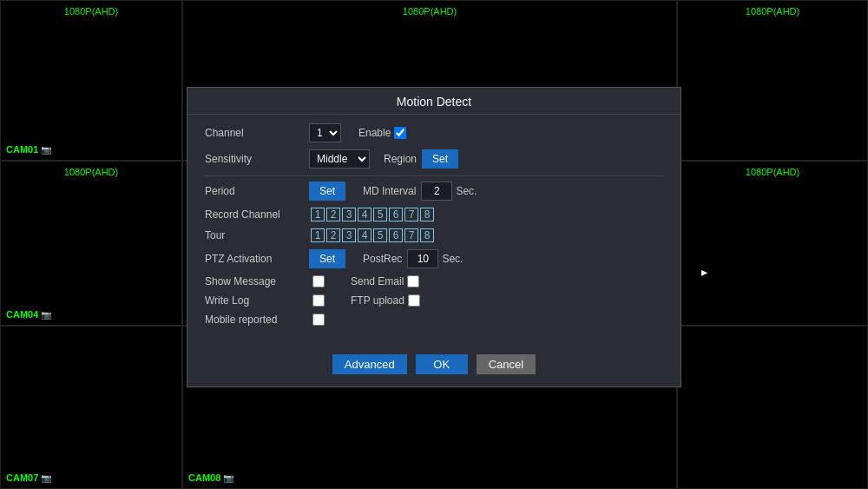 The width and height of the screenshot is (868, 489). I want to click on cam04-label: CAM04 📷, so click(29, 314).